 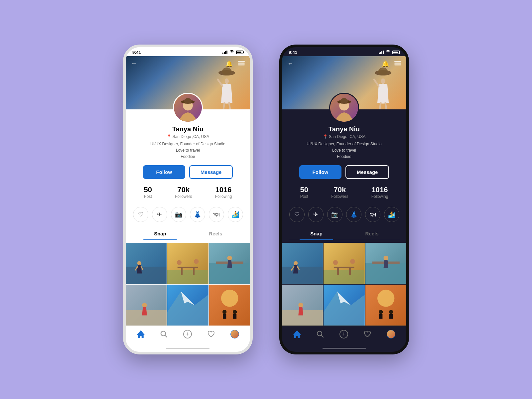 What do you see at coordinates (316, 214) in the screenshot?
I see `cat-travel-dark: ✈` at bounding box center [316, 214].